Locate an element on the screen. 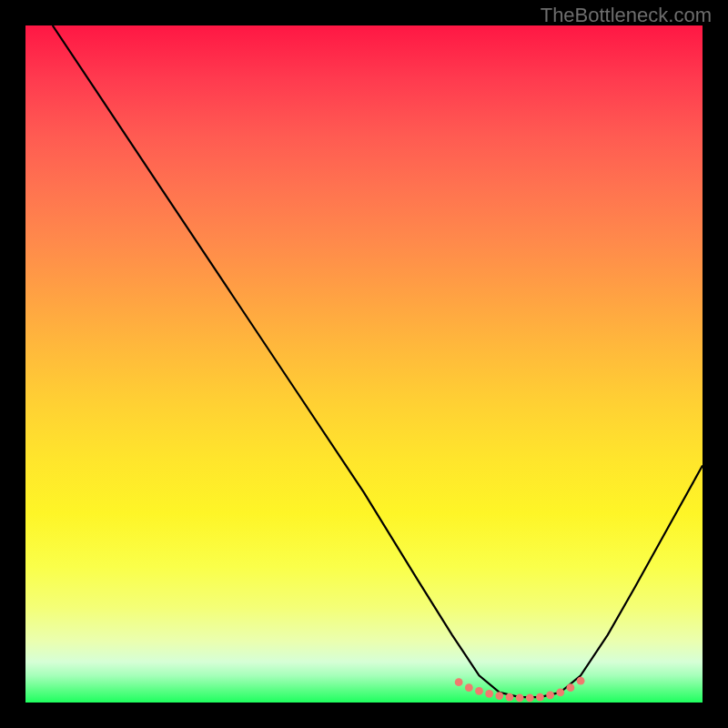 The width and height of the screenshot is (728, 728). watermark-text: TheBottleneck.com is located at coordinates (626, 15).